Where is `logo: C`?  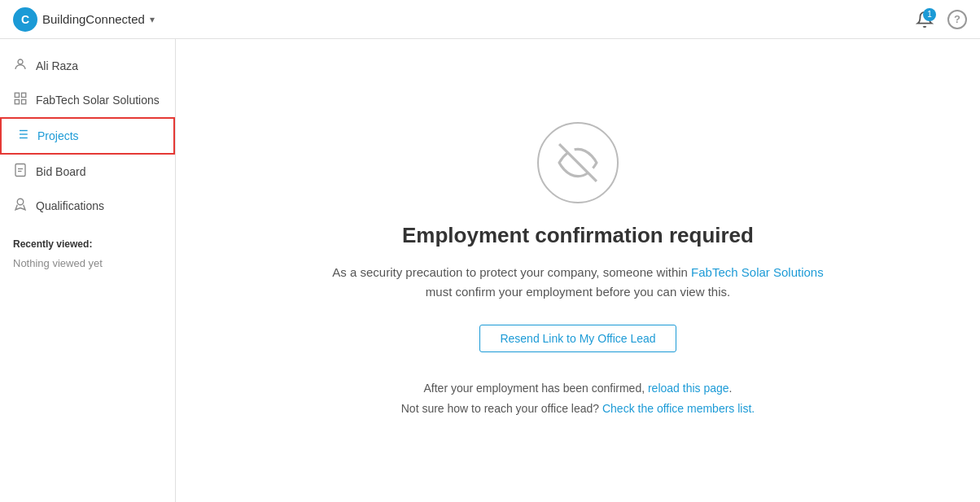
logo: C is located at coordinates (25, 20).